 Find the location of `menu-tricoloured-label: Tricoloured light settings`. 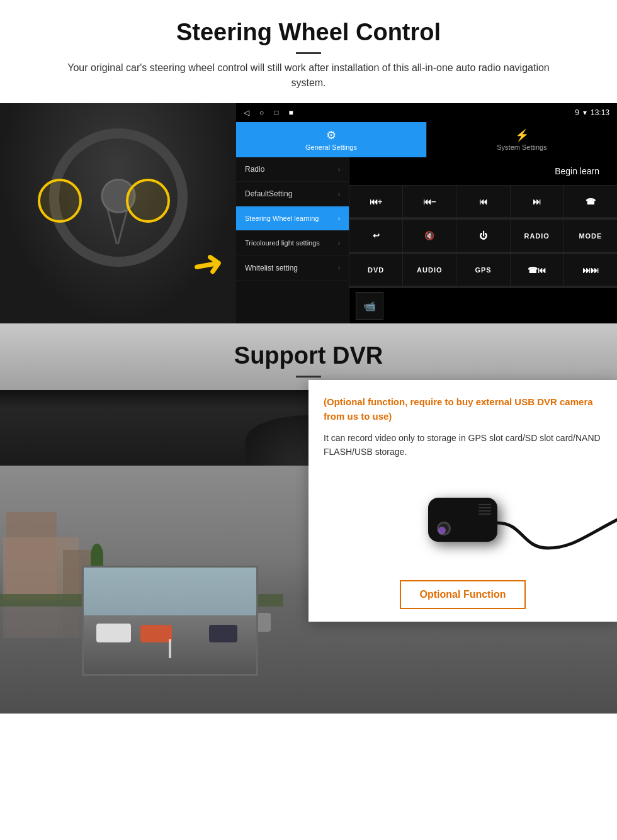

menu-tricoloured-label: Tricoloured light settings is located at coordinates (282, 243).